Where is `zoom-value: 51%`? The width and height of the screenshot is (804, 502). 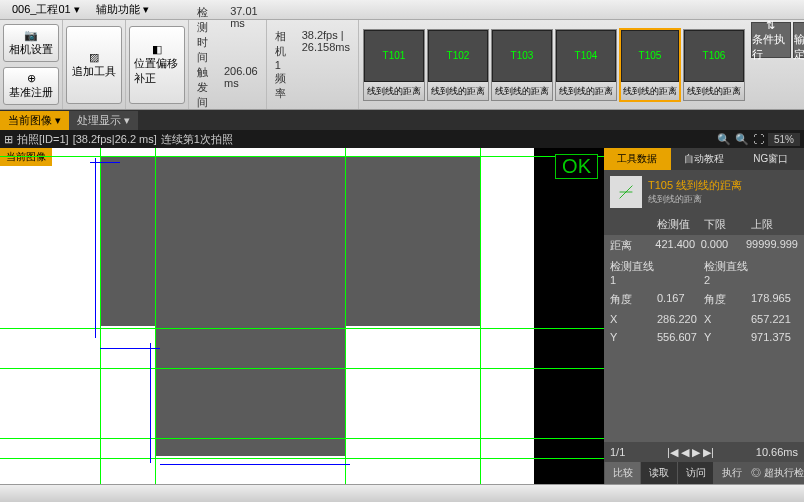 zoom-value: 51% is located at coordinates (784, 140).